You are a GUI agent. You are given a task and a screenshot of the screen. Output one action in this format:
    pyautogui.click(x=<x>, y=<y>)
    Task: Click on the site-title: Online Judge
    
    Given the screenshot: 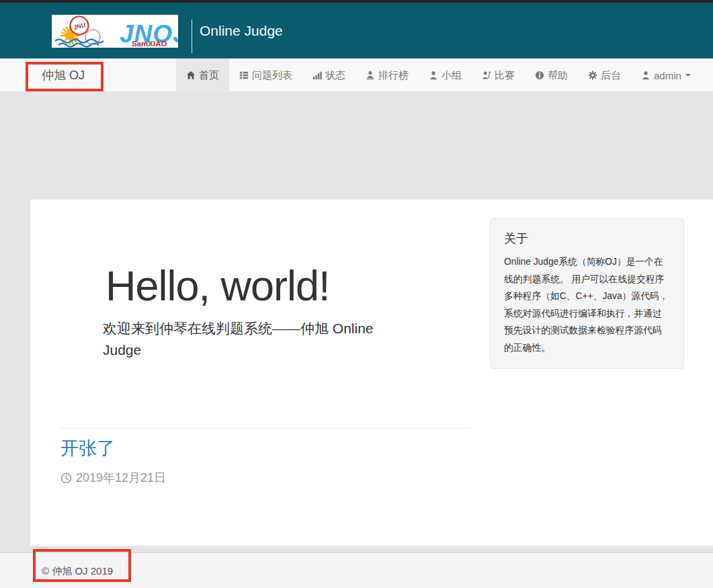 What is the action you would take?
    pyautogui.click(x=241, y=31)
    